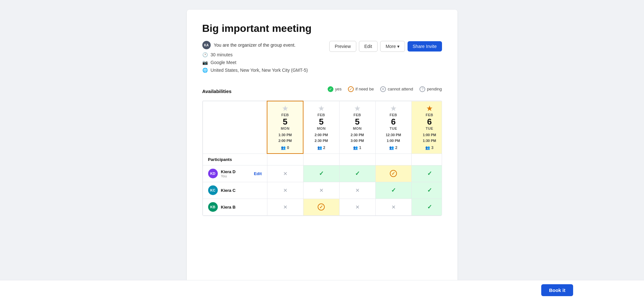 The height and width of the screenshot is (300, 644). What do you see at coordinates (357, 207) in the screenshot?
I see `status-cell-p2-c2: ✕` at bounding box center [357, 207].